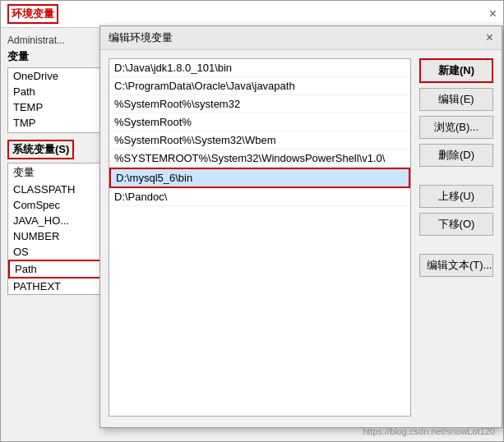  Describe the element at coordinates (260, 177) in the screenshot. I see `path-item-6: D:\mysql5_6\bin` at that location.